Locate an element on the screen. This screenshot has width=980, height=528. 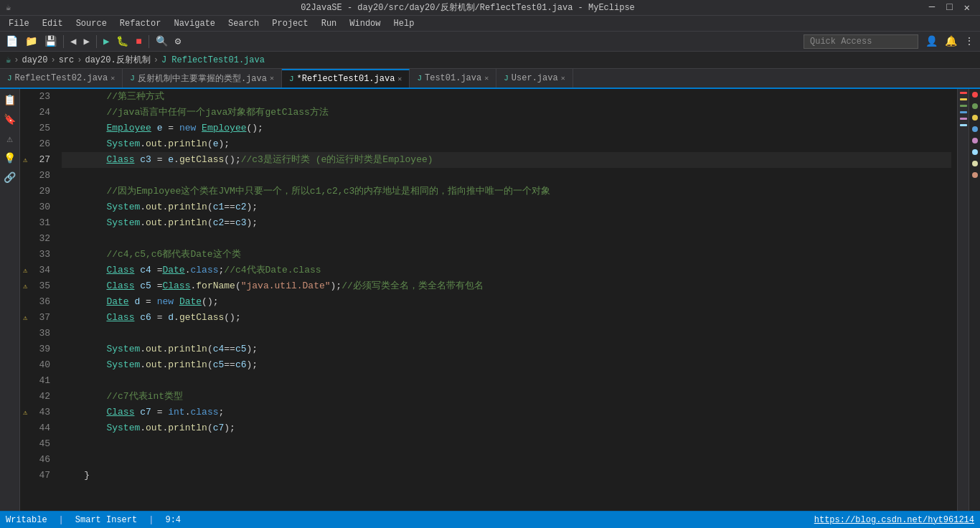
tab-label-tab4: Test01.java is located at coordinates (453, 78).